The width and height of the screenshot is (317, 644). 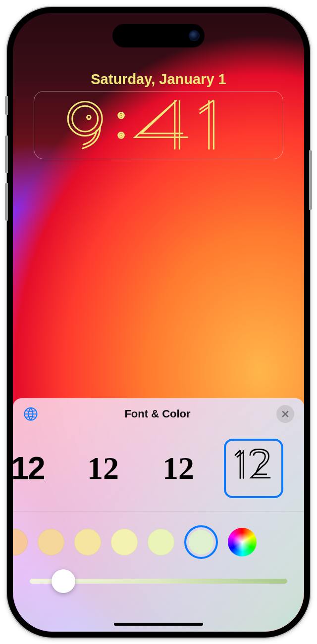 I want to click on side-button, so click(x=311, y=180).